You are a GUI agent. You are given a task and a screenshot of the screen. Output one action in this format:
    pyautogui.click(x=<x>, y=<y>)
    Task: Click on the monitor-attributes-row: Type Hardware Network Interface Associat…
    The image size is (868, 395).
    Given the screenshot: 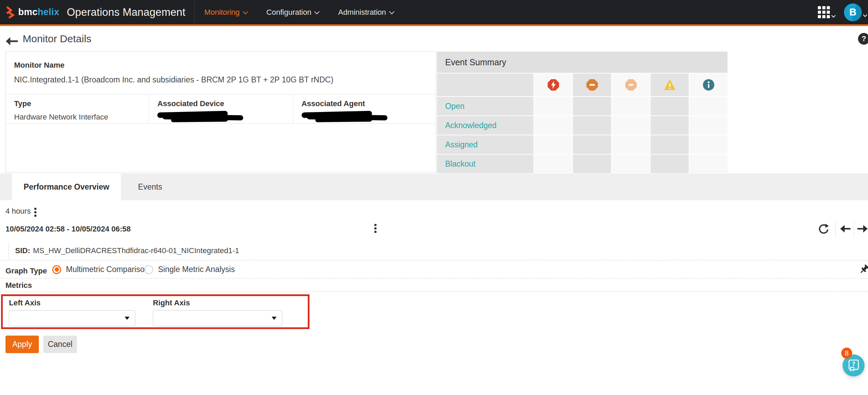 What is the action you would take?
    pyautogui.click(x=221, y=109)
    